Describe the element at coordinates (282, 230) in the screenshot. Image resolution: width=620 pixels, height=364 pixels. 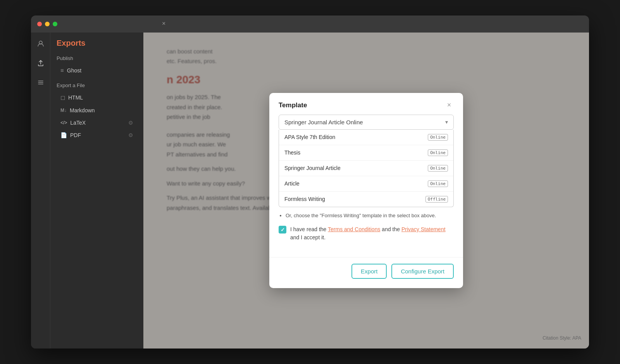
I see `terms-checkbox: ✓` at that location.